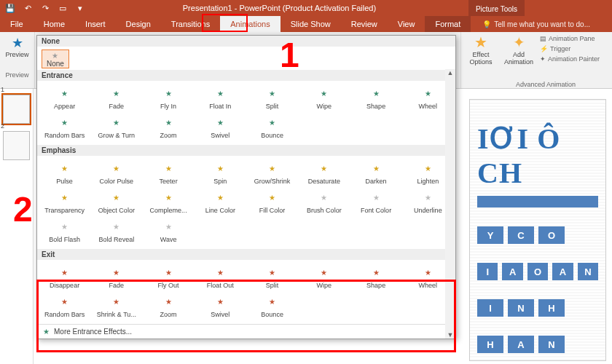 Image resolution: width=612 pixels, height=364 pixels. What do you see at coordinates (17, 60) in the screenshot?
I see `preview-group: ★ Preview Preview` at bounding box center [17, 60].